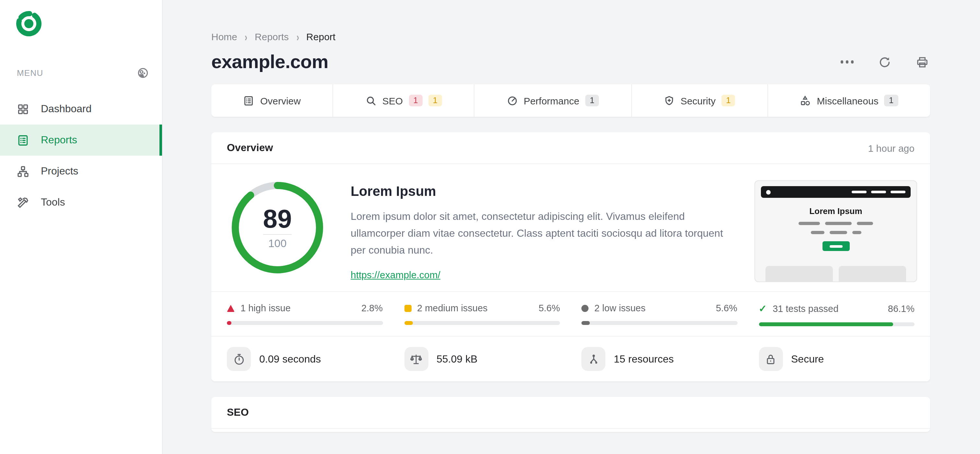 The height and width of the screenshot is (454, 980). Describe the element at coordinates (372, 308) in the screenshot. I see `issue-percent: 2.8%` at that location.